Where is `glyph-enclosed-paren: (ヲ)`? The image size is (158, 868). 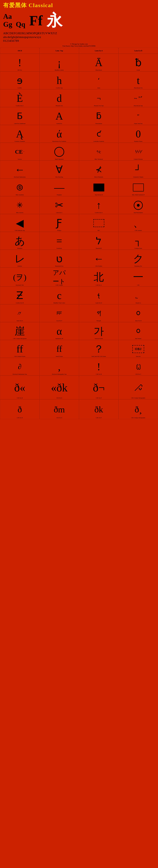 glyph-enclosed-paren: (ヲ) is located at coordinates (20, 277).